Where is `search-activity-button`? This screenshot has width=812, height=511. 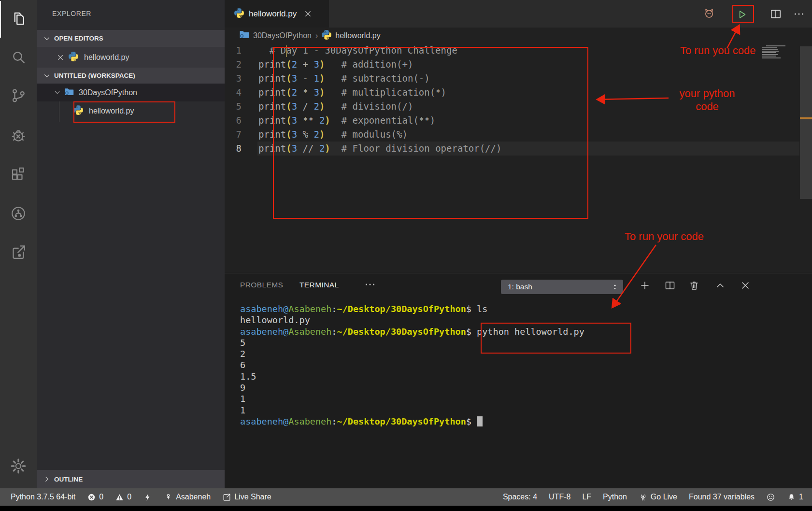
search-activity-button is located at coordinates (18, 58).